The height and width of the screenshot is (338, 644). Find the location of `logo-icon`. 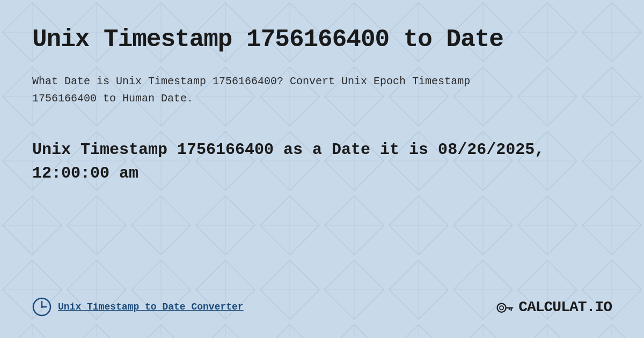

logo-icon is located at coordinates (504, 307).